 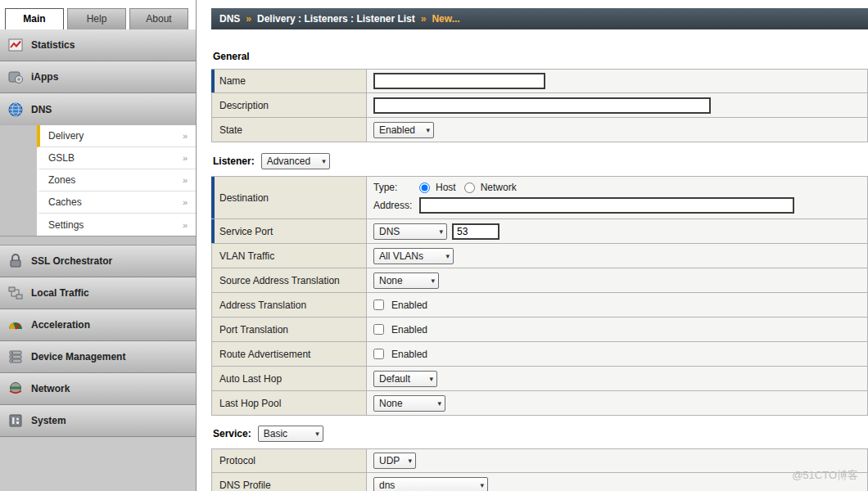 I want to click on breadcrumb-root: DNS, so click(x=229, y=19).